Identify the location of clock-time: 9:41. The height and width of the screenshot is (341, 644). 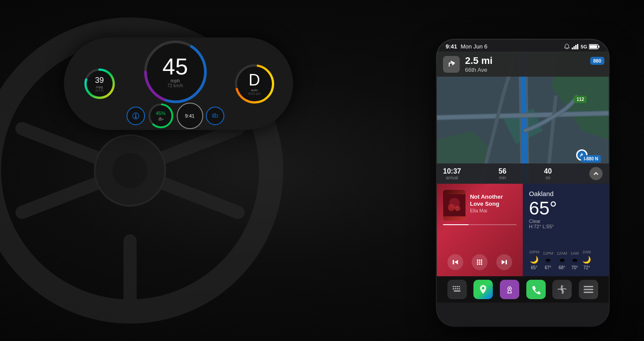
(190, 116).